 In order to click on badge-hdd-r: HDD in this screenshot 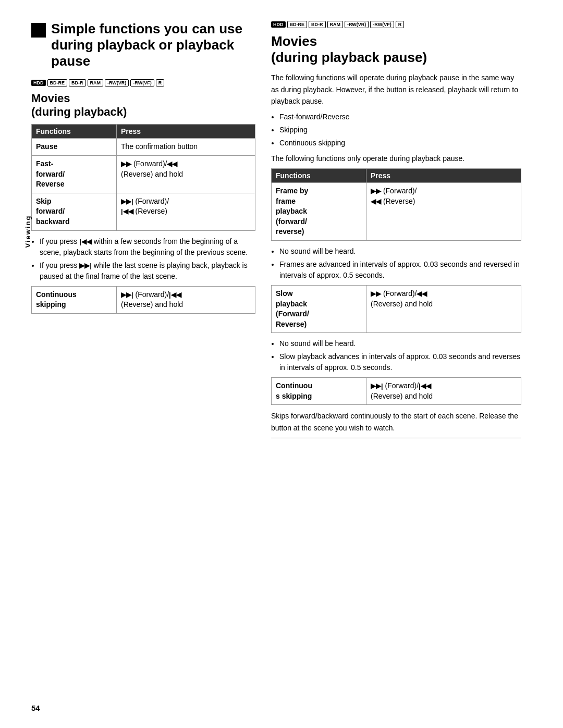, I will do `click(278, 24)`.